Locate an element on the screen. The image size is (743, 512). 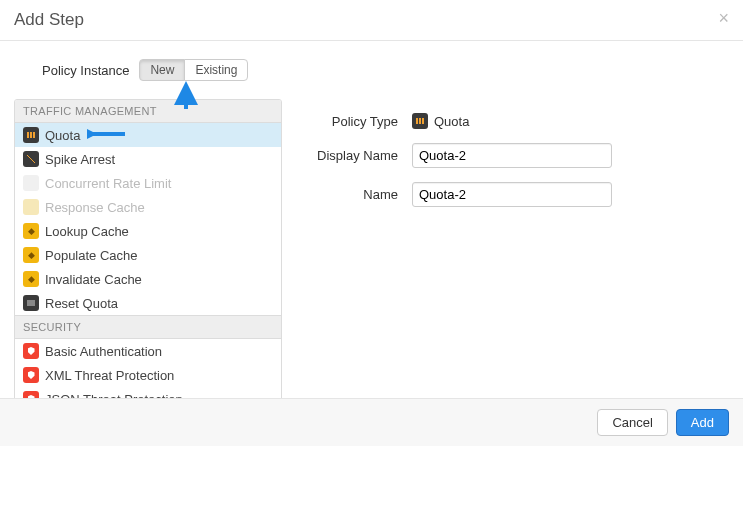
policy-type-label: Policy Type is located at coordinates (359, 122).